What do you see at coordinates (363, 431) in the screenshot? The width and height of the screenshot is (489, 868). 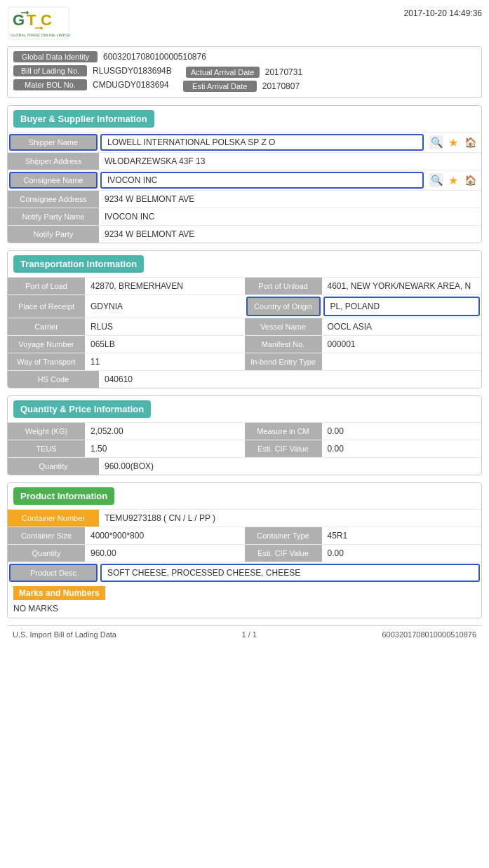 I see `measure-col: Measure in CM 0.00` at bounding box center [363, 431].